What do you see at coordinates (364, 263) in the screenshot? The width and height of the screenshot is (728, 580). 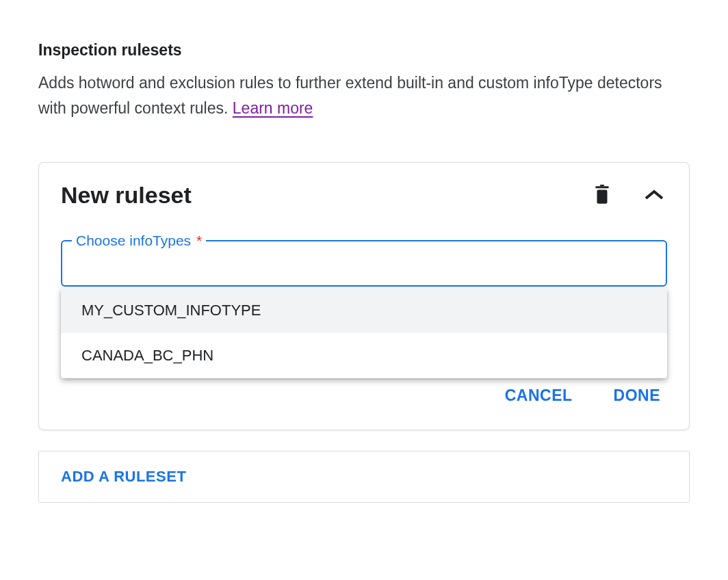 I see `infotype-field-wrap: Choose infoTypes * MY_CUSTOM_INFOTYPE CA…` at bounding box center [364, 263].